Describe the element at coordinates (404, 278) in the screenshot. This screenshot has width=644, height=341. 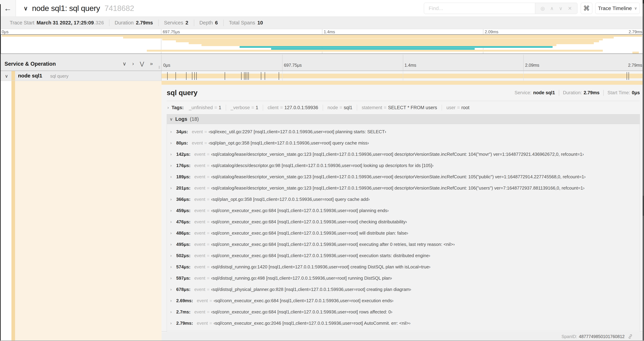
I see `log-row: › 597μs: event = ‹sql/distsql_running.go…` at that location.